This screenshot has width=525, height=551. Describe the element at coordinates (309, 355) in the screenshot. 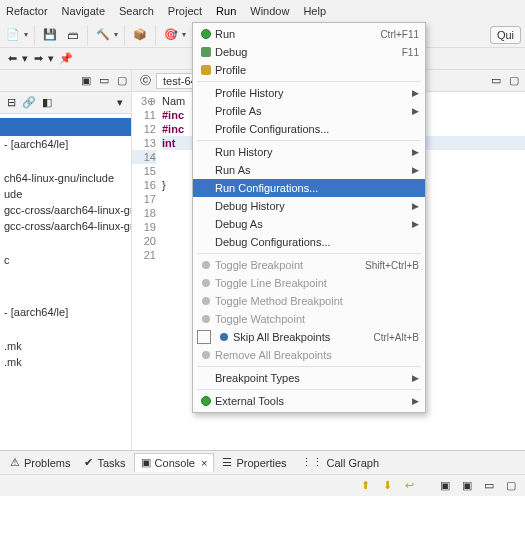

I see `menu-item-remove-all-bp: Remove All Breakpoints` at that location.